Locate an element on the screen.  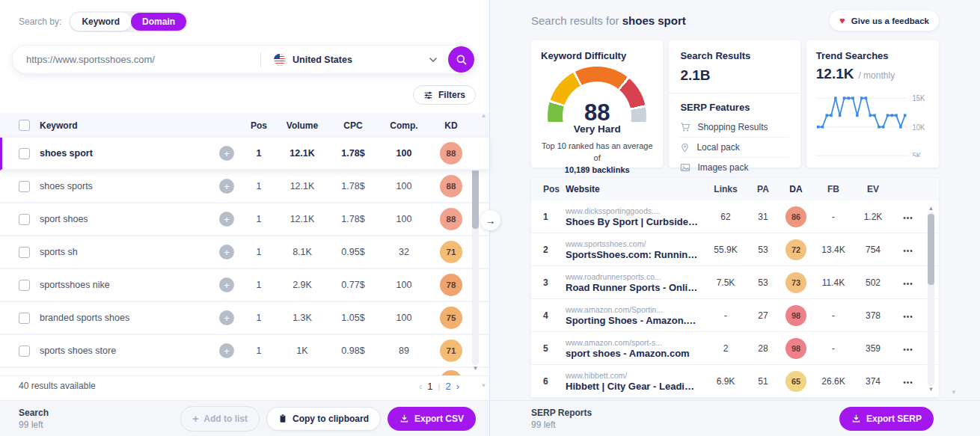
filters-row: Filters is located at coordinates (238, 95).